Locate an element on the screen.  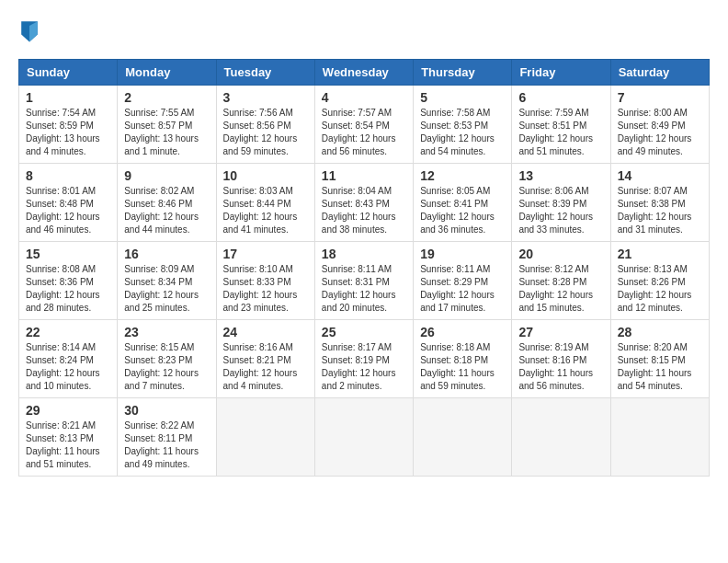
day-number: 2 is located at coordinates (166, 98).